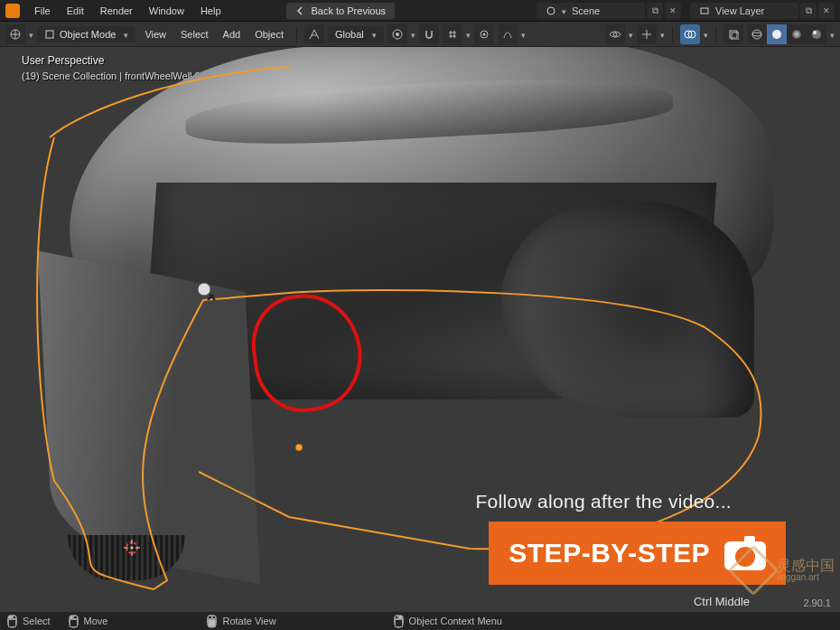 This screenshot has height=630, width=840. Describe the element at coordinates (785, 570) in the screenshot. I see `watermark: 灵感中国 linggan.art` at that location.